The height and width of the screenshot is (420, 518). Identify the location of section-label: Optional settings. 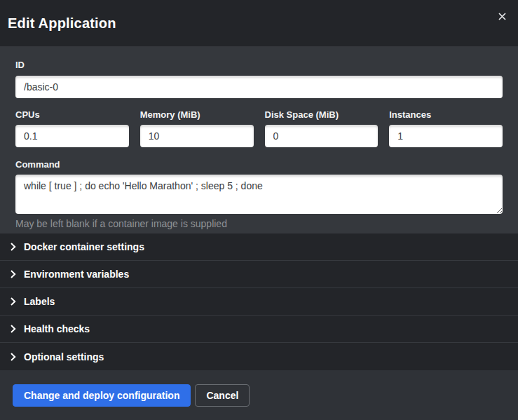
(64, 357).